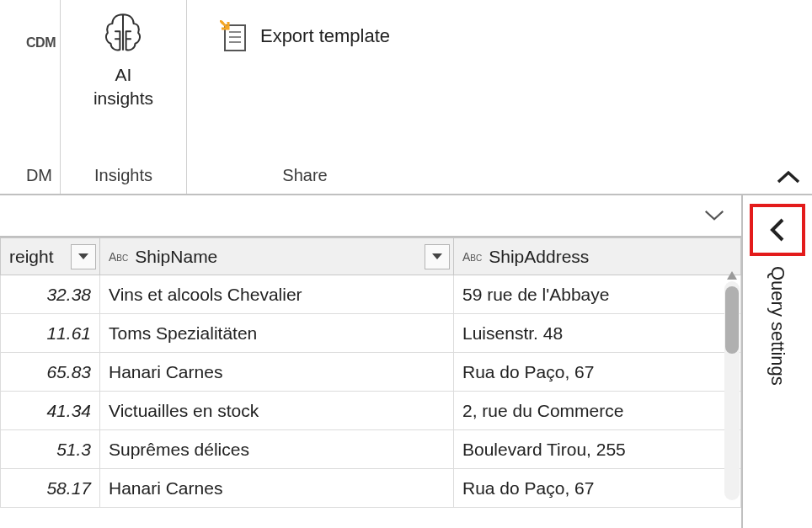  I want to click on cdm-group-label: DM, so click(29, 177).